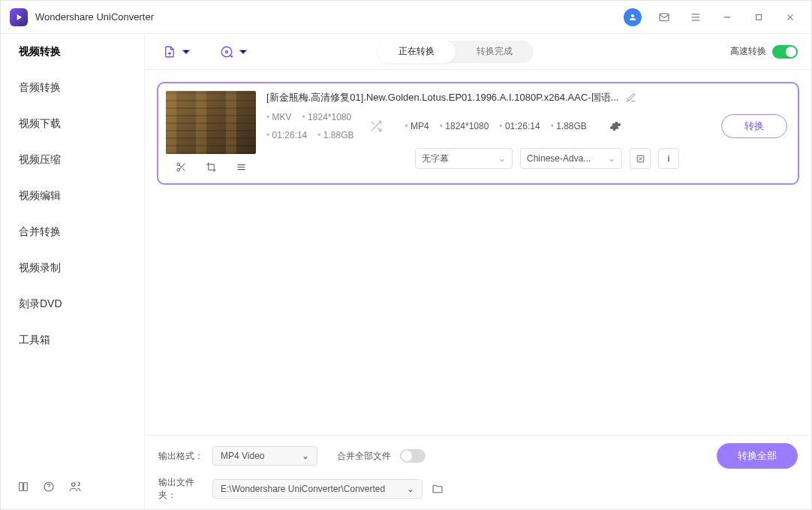 This screenshot has height=510, width=812. What do you see at coordinates (72, 196) in the screenshot?
I see `sidebar-item-video-edit: 视频编辑` at bounding box center [72, 196].